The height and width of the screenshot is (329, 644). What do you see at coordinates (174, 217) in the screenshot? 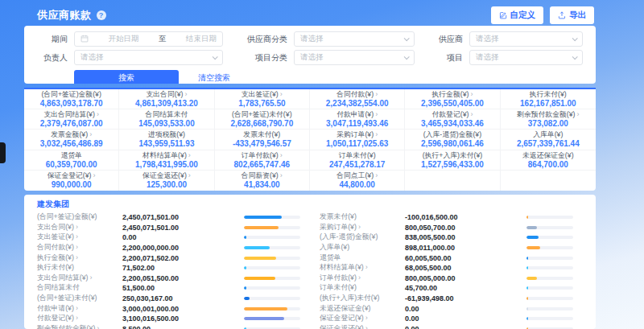
I see `row-value: 2,450,071,501.00` at bounding box center [174, 217].